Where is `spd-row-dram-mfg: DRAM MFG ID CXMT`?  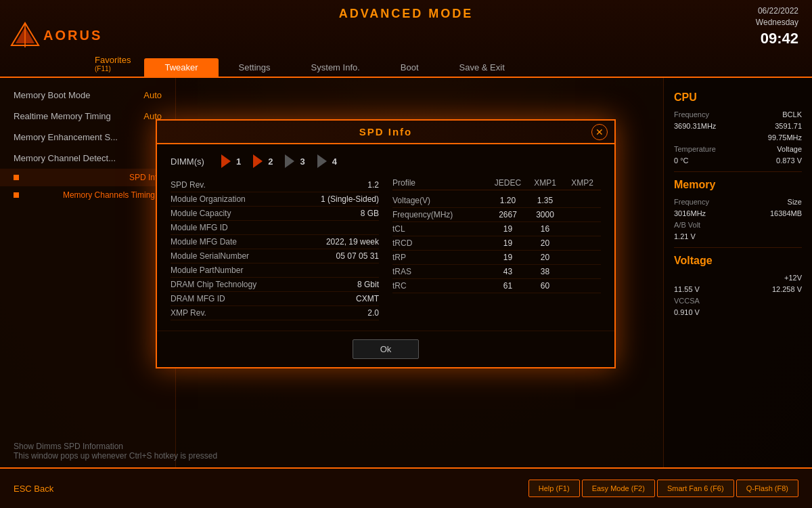 spd-row-dram-mfg: DRAM MFG ID CXMT is located at coordinates (275, 299).